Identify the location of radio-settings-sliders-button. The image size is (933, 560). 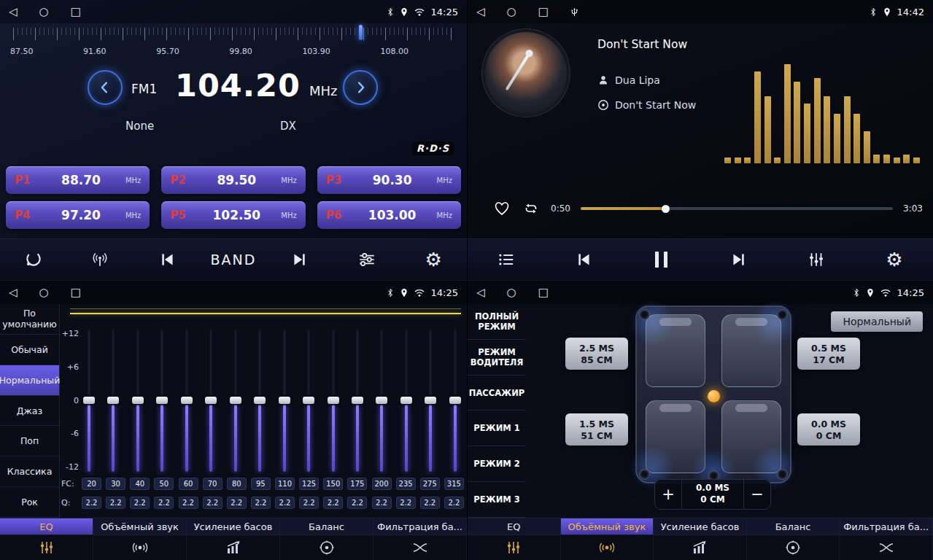
(367, 260).